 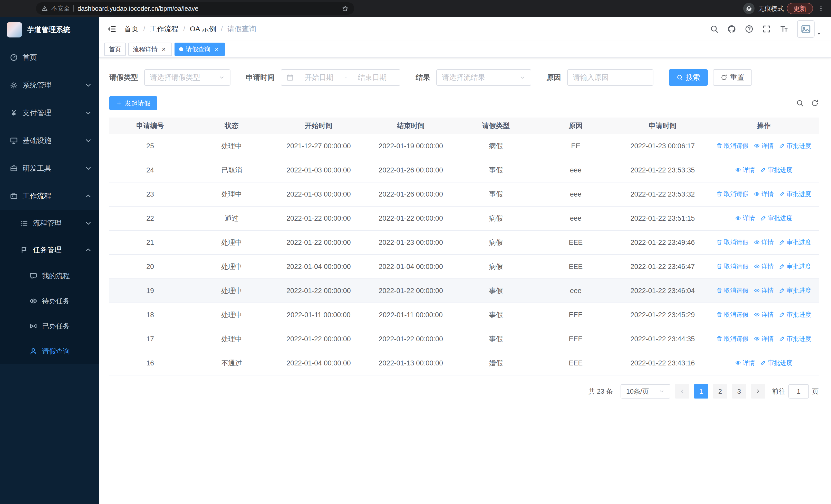 I want to click on fullscreen-icon, so click(x=767, y=29).